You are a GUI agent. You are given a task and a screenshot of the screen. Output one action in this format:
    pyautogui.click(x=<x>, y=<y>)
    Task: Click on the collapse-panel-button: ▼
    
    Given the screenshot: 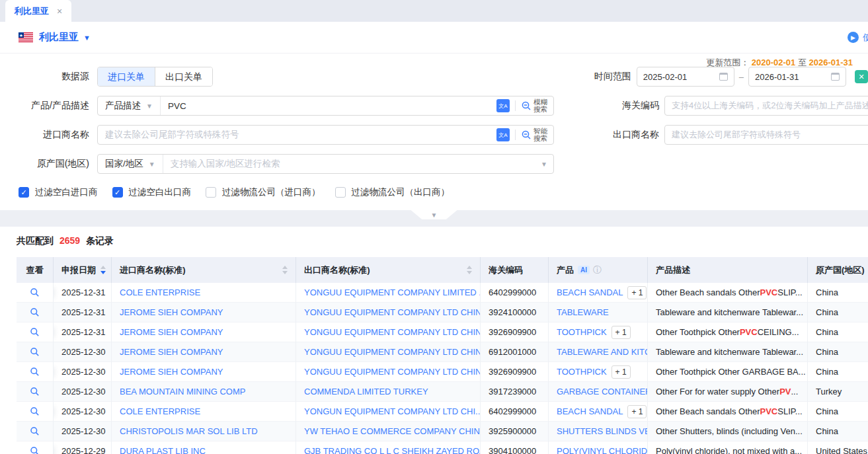 What is the action you would take?
    pyautogui.click(x=434, y=215)
    